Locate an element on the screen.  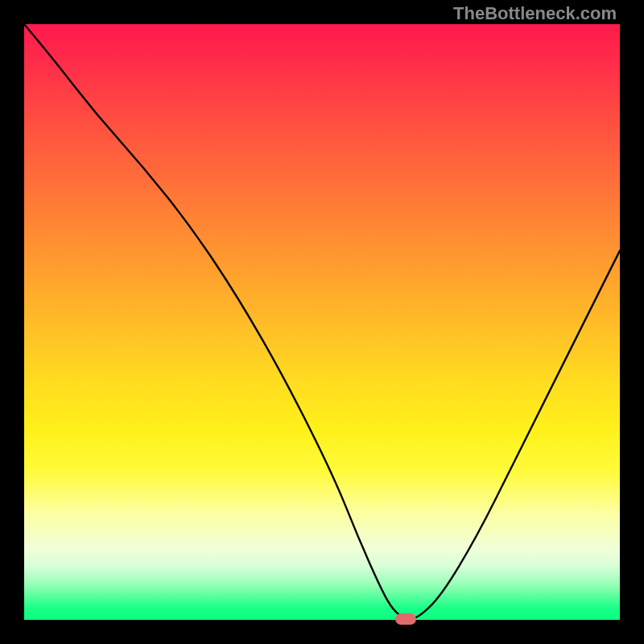
optimal-marker is located at coordinates (406, 619).